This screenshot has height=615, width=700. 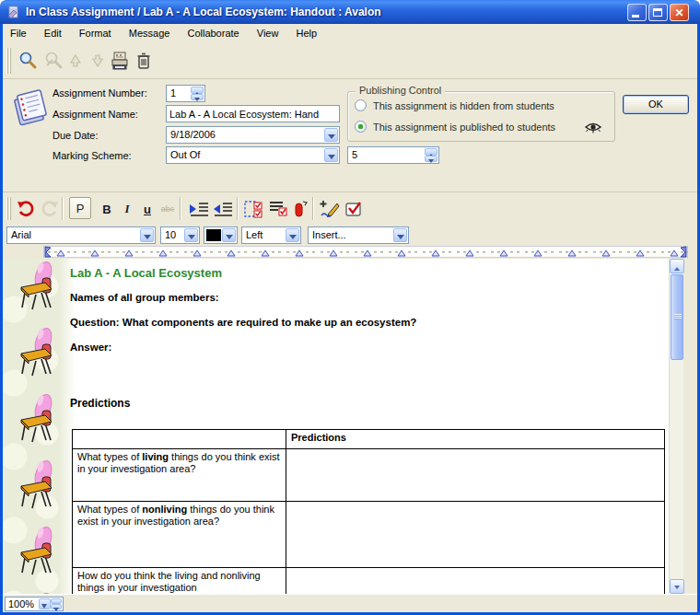 I want to click on font-size-select: 10, so click(x=181, y=236).